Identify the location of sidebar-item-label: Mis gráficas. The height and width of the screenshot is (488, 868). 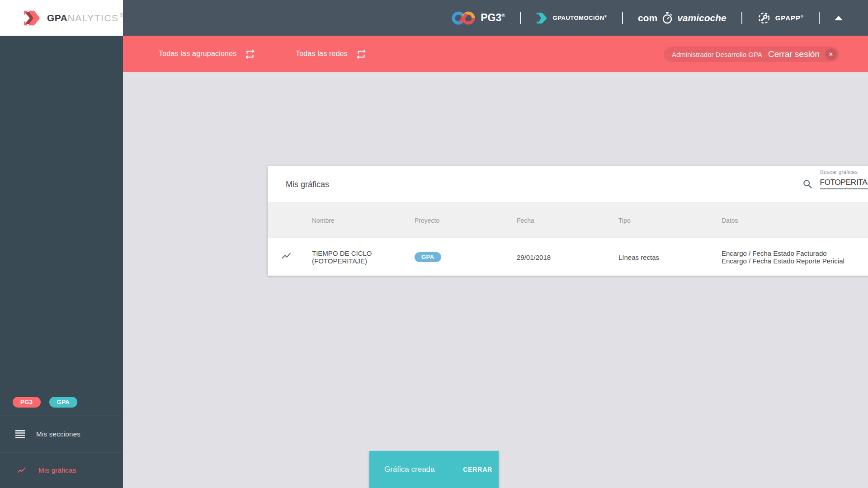
(57, 470).